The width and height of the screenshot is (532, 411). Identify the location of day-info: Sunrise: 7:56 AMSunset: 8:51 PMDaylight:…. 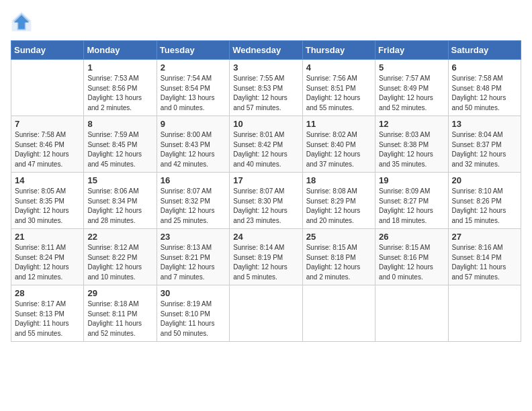
(339, 93).